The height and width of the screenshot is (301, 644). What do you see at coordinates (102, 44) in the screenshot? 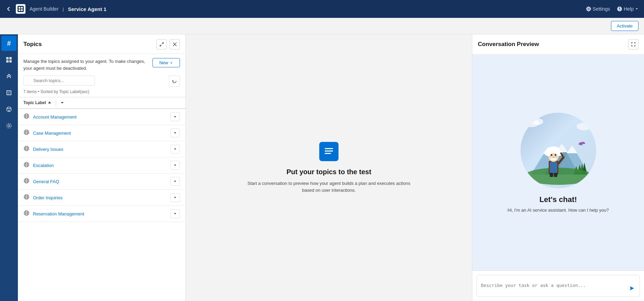
I see `topics-header: Topics` at bounding box center [102, 44].